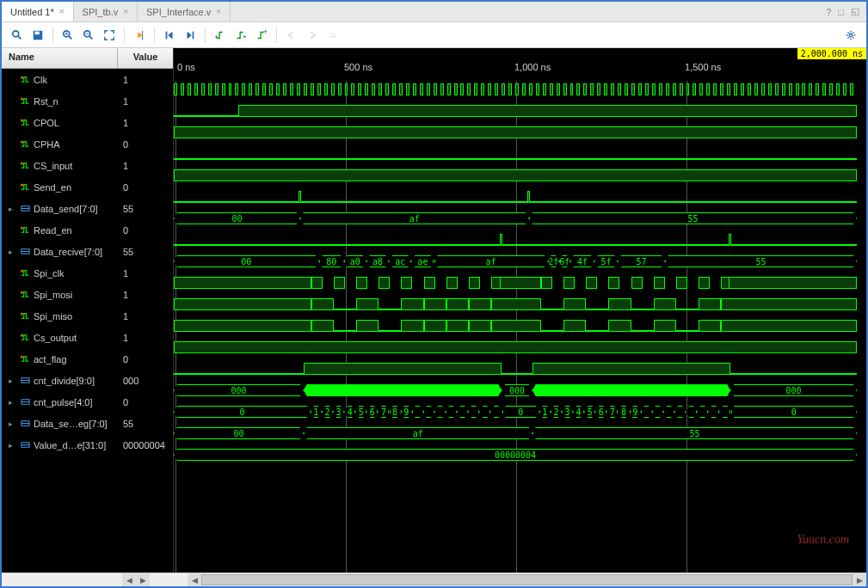  I want to click on signal-row: Rst_n1, so click(88, 101).